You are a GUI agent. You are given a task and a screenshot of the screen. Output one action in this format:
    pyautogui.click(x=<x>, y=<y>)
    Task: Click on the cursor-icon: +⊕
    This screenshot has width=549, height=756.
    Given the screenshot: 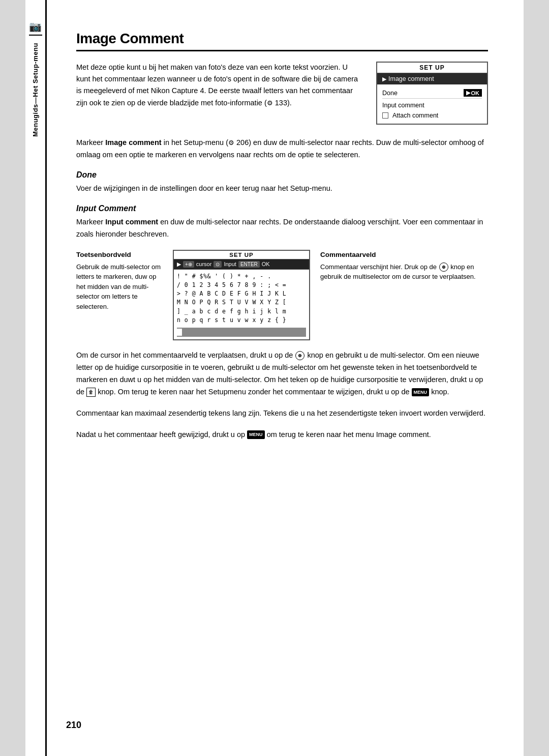 What is the action you would take?
    pyautogui.click(x=189, y=265)
    